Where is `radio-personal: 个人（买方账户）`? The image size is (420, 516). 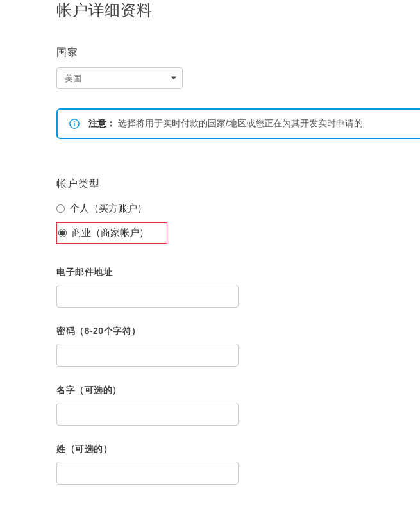
radio-personal: 个人（买方账户） is located at coordinates (104, 209).